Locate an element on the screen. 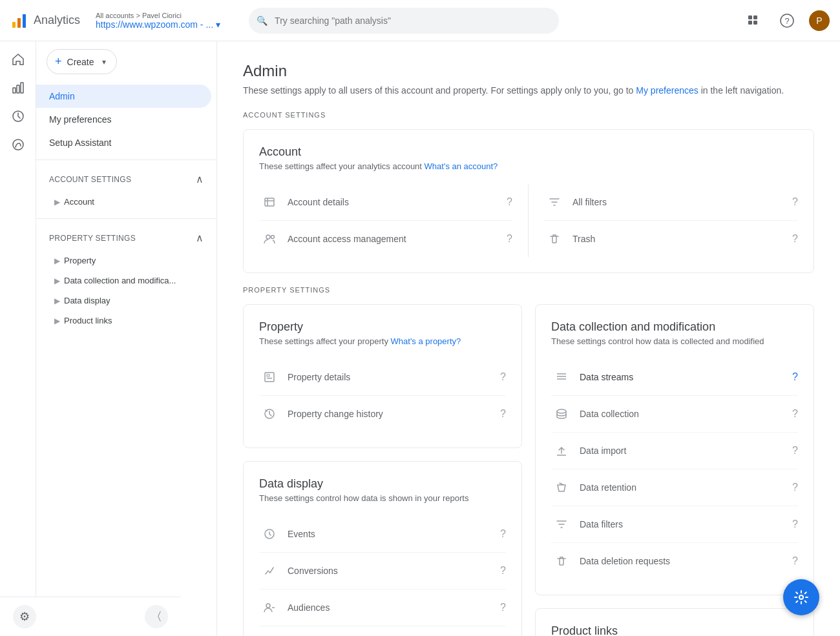 The height and width of the screenshot is (636, 840). my-preferences-link: My preferences is located at coordinates (667, 90).